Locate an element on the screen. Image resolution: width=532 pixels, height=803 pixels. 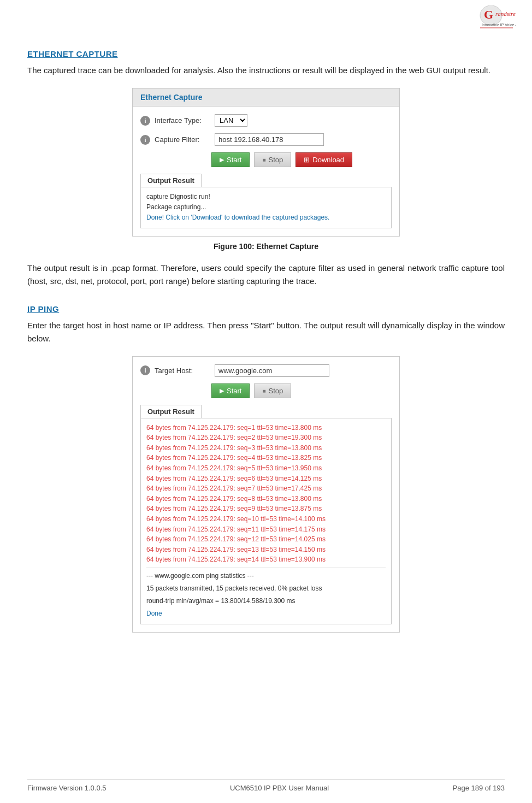
ping-line-6: 64 bytes from 74.125.224.179: seq=6 ttl=… is located at coordinates (266, 479).